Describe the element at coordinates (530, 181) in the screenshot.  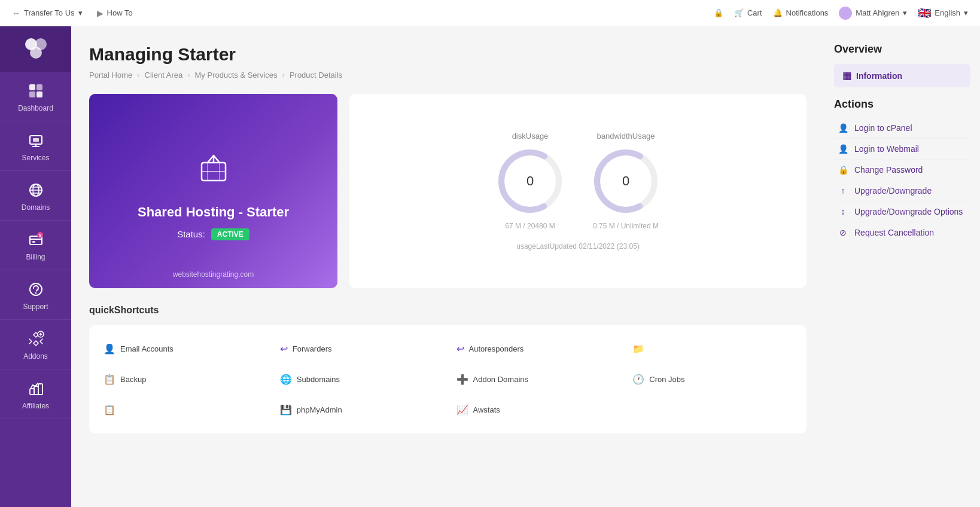
I see `disk-usage-item: diskUsage 0 67 M / 20480 M` at that location.